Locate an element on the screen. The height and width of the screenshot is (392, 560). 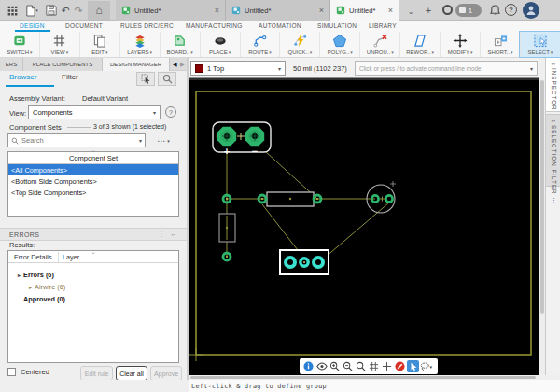
job-status-badge: 1 is located at coordinates (469, 10).